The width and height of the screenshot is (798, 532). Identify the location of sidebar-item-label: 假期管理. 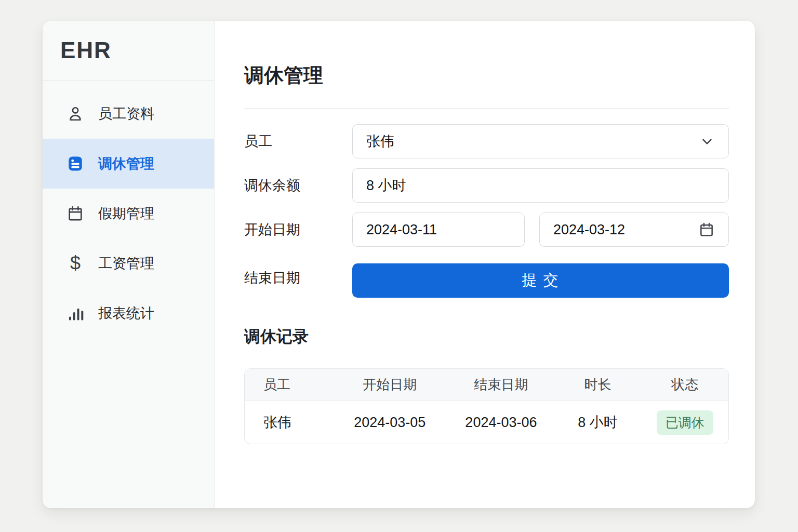
(126, 214).